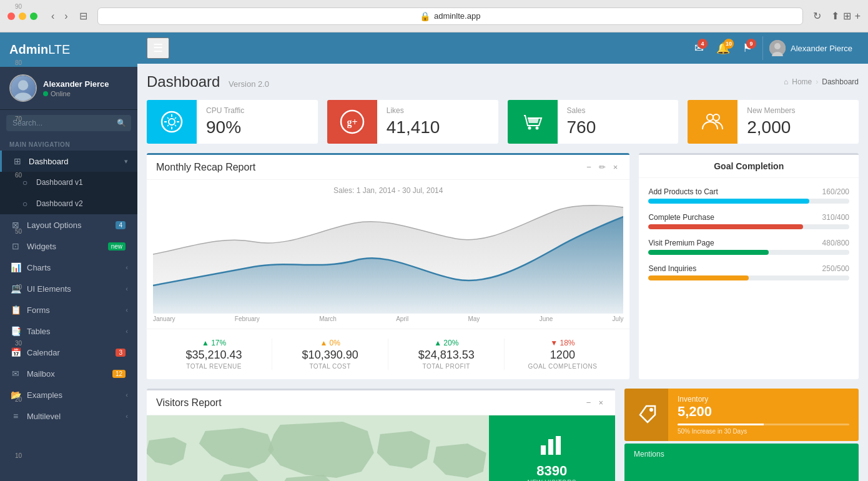 This screenshot has width=868, height=481. I want to click on stat-boxes: CPU Traffic 90% g+ Likes 41,410, so click(503, 122).